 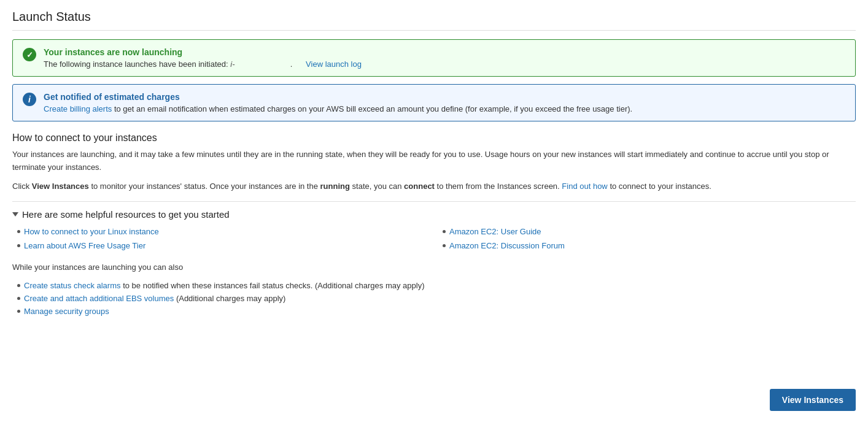 What do you see at coordinates (434, 186) in the screenshot?
I see `connect-para2: Click View Instances to monitor your ins…` at bounding box center [434, 186].